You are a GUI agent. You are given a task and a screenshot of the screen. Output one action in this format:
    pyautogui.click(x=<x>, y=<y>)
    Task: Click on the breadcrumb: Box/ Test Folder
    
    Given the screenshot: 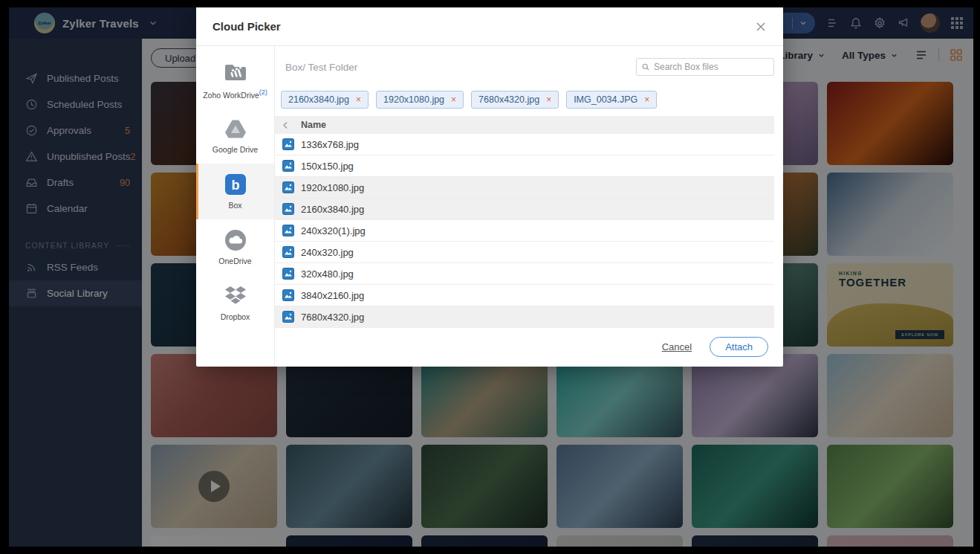 What is the action you would take?
    pyautogui.click(x=321, y=67)
    